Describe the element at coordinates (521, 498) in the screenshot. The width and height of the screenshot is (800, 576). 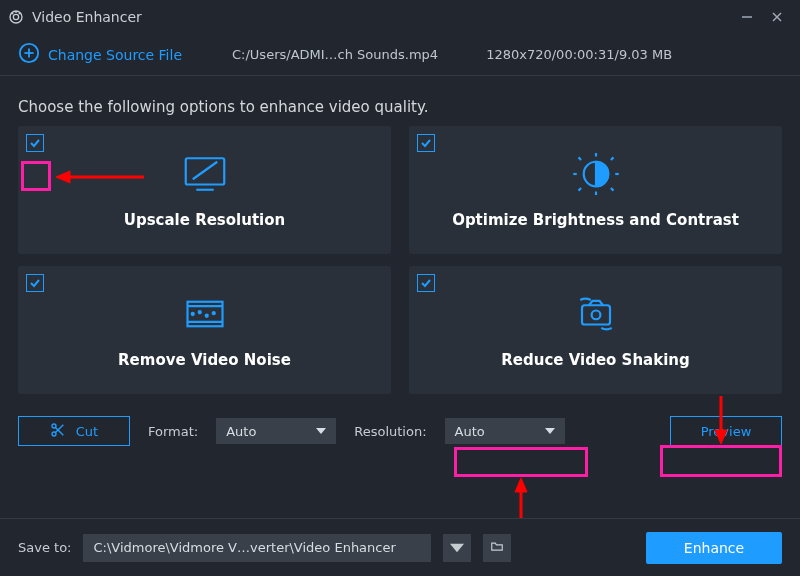
I see `annotation-arrow-up-resolution` at that location.